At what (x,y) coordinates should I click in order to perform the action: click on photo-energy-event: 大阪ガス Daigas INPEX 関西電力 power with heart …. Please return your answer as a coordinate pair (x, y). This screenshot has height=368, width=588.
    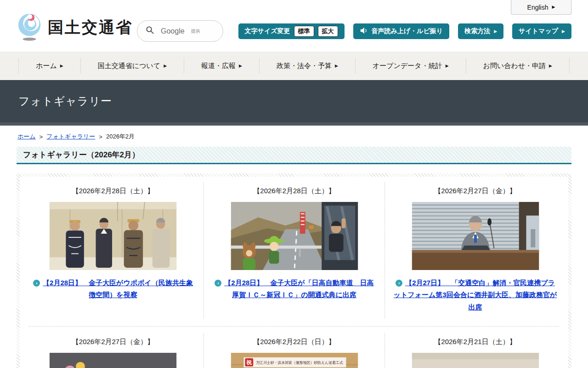
    Looking at the image, I should click on (475, 361).